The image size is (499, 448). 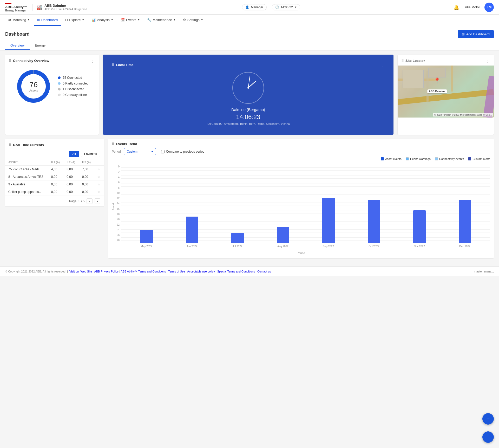 What do you see at coordinates (139, 20) in the screenshot?
I see `events-dropdown-icon: ▼` at bounding box center [139, 20].